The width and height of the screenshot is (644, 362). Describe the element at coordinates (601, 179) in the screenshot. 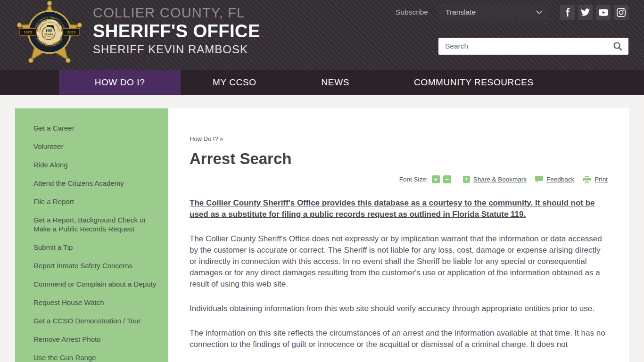

I see `print-link: Print` at that location.